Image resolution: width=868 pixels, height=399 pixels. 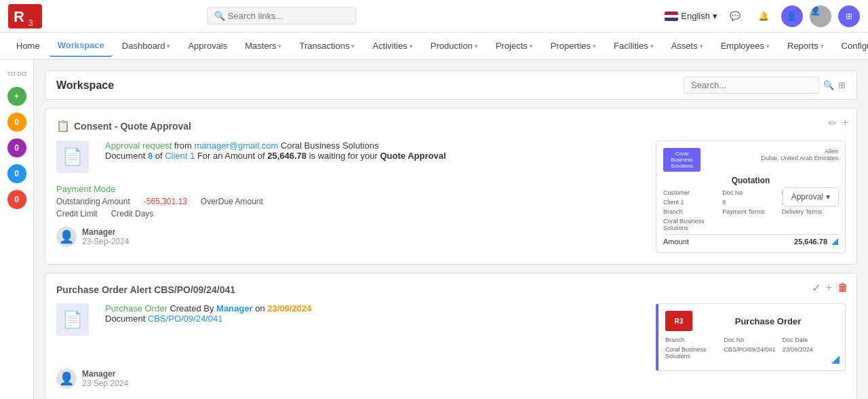 I want to click on po-branch-label: Branch, so click(x=693, y=340).